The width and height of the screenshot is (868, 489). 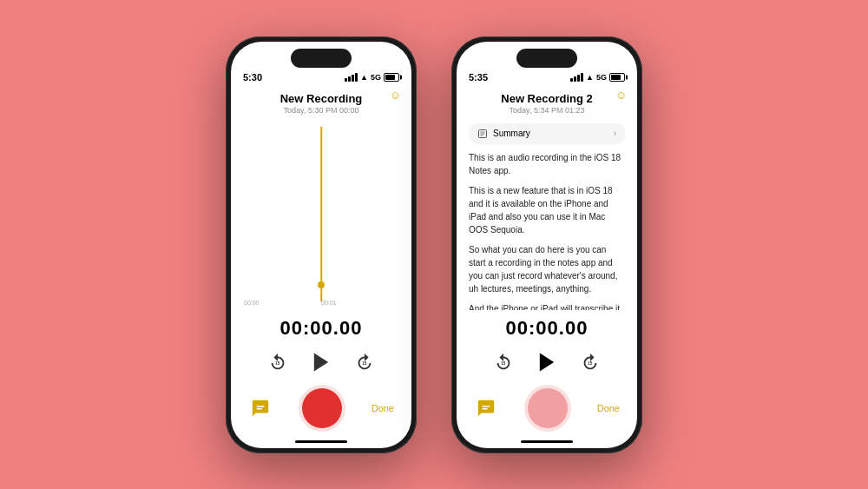 I want to click on transcript-p1: This is an audio recording in the iOS 18…, so click(x=547, y=164).